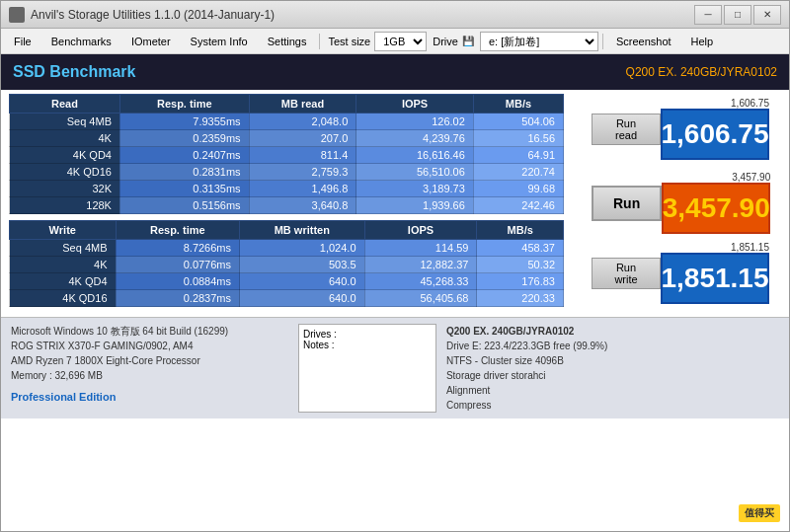  Describe the element at coordinates (395, 41) in the screenshot. I see `menu-bar: File Benchmarks IOmeter System Info Sett…` at that location.